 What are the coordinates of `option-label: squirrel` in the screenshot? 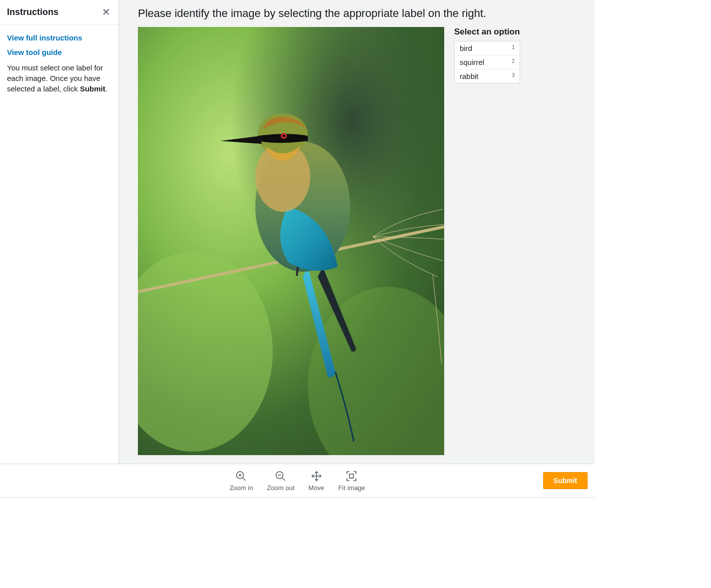 It's located at (472, 62).